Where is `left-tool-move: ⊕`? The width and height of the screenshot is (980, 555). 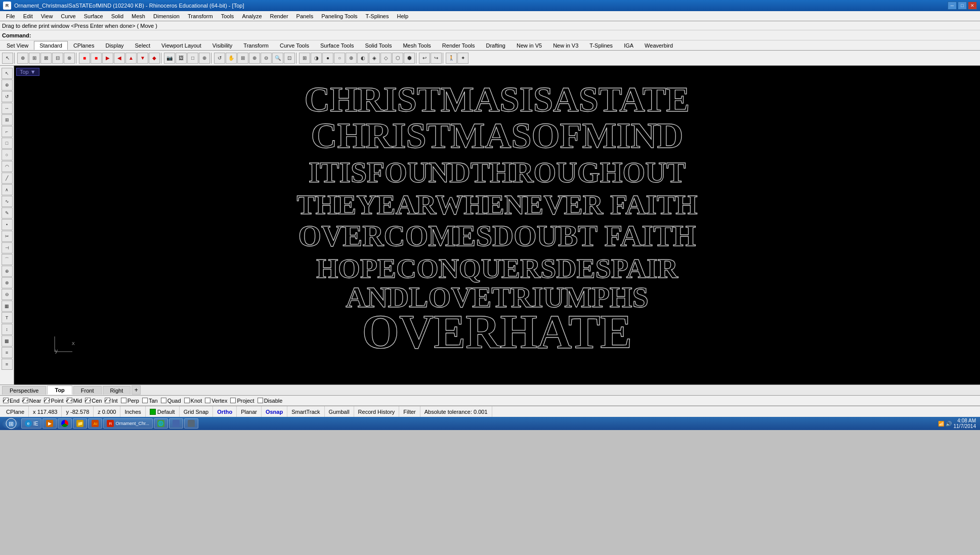 left-tool-move: ⊕ is located at coordinates (7, 85).